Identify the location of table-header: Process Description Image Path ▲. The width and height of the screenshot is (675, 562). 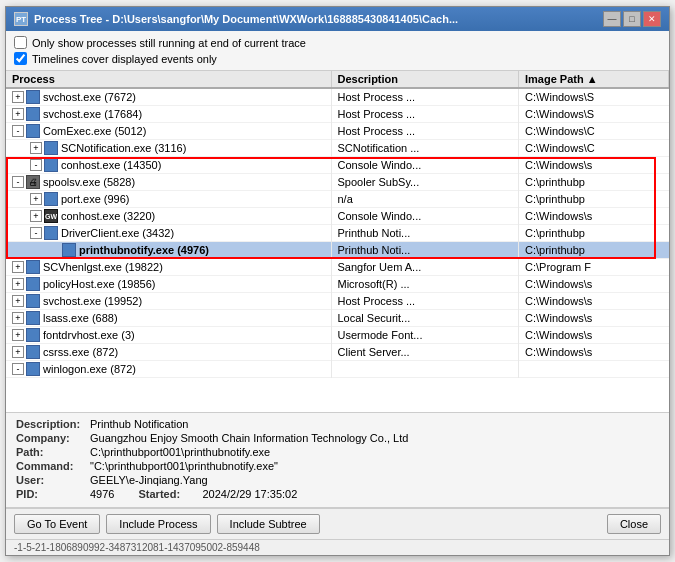
(338, 80).